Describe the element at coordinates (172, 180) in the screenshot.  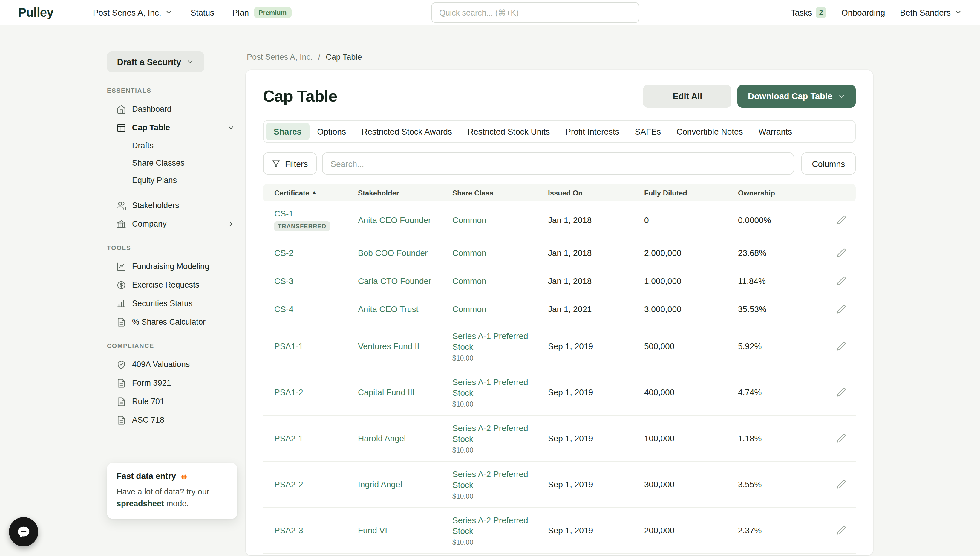
I see `sidebar-item-equity-plans: Equity Plans` at that location.